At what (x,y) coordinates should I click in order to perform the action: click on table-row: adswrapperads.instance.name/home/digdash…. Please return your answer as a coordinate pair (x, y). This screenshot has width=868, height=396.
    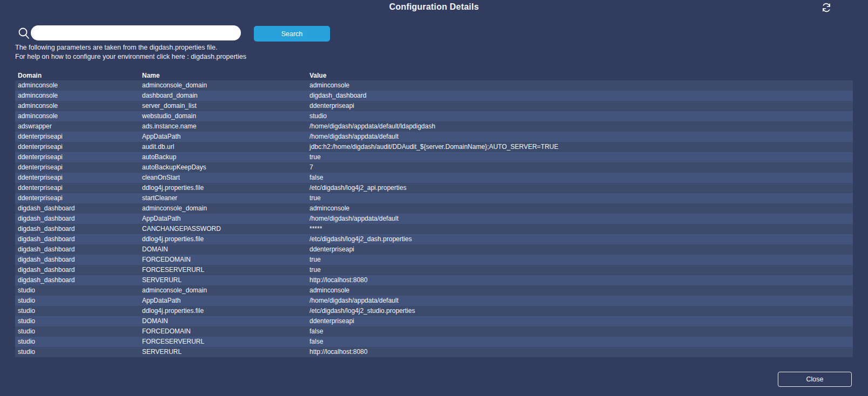
    Looking at the image, I should click on (434, 126).